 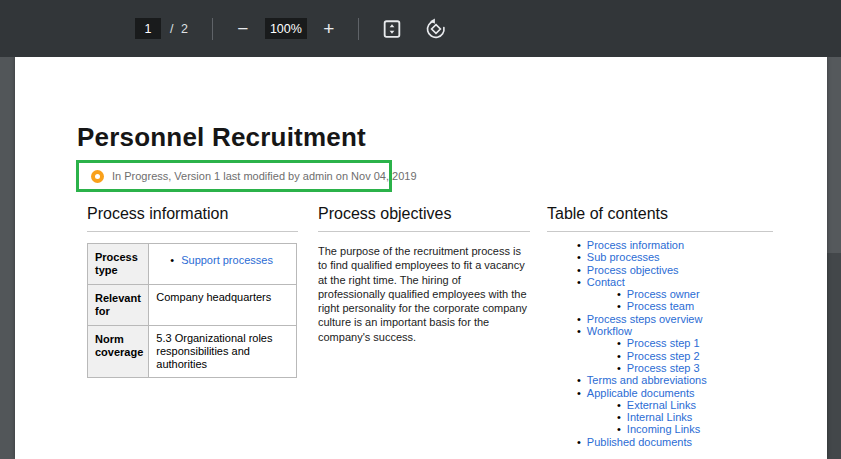 What do you see at coordinates (420, 28) in the screenshot?
I see `pdf-toolbar: / 2 − 100% +` at bounding box center [420, 28].